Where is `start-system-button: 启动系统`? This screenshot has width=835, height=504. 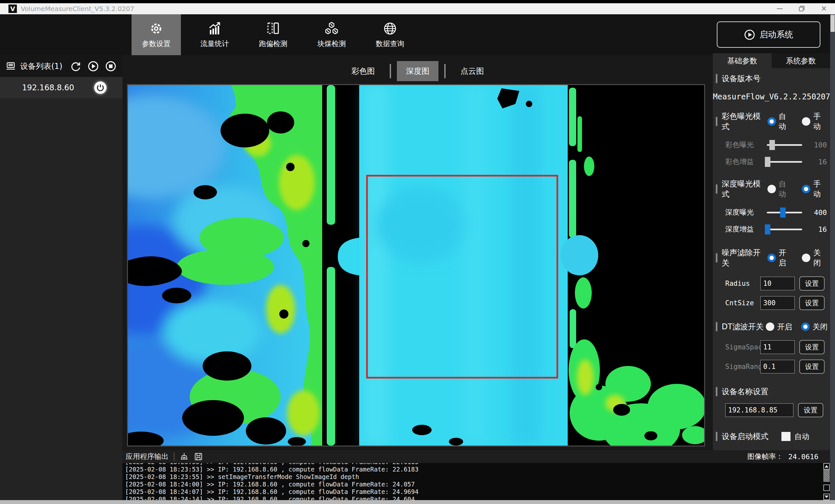
start-system-button: 启动系统 is located at coordinates (769, 35).